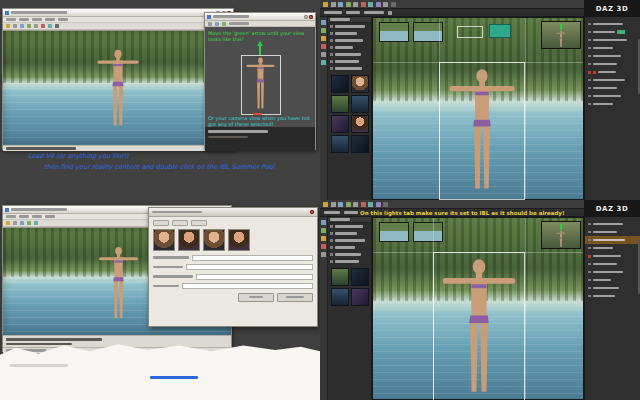  Describe the element at coordinates (295, 298) in the screenshot. I see `cancel-button` at that location.